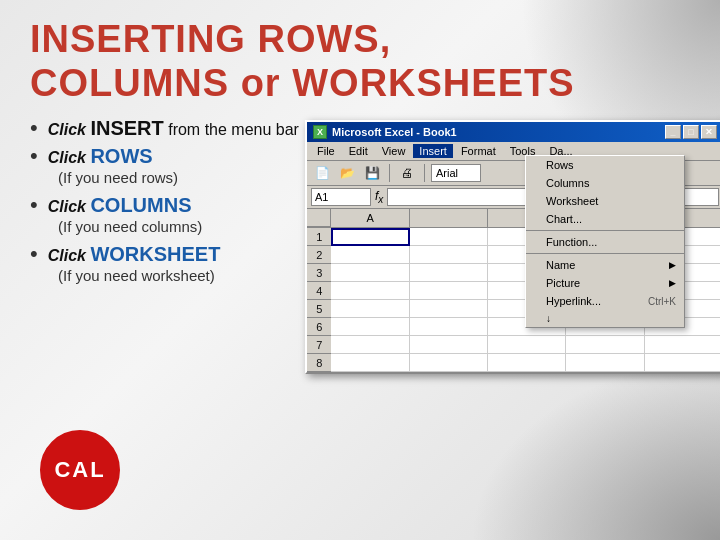  Describe the element at coordinates (433, 151) in the screenshot. I see `menu-insert: Insert` at that location.